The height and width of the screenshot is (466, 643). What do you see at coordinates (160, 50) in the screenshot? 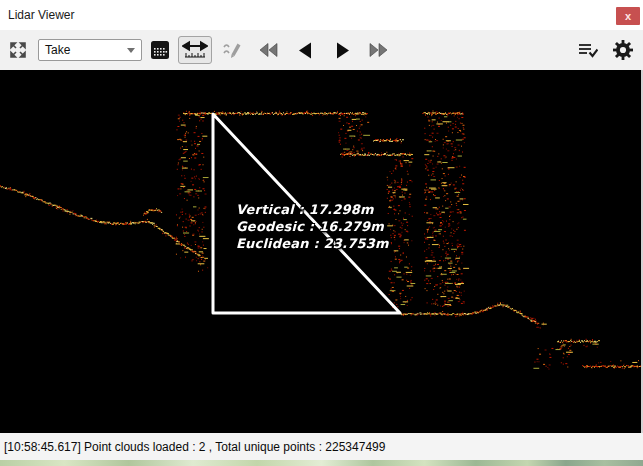
I see `dither-matrix-icon` at bounding box center [160, 50].